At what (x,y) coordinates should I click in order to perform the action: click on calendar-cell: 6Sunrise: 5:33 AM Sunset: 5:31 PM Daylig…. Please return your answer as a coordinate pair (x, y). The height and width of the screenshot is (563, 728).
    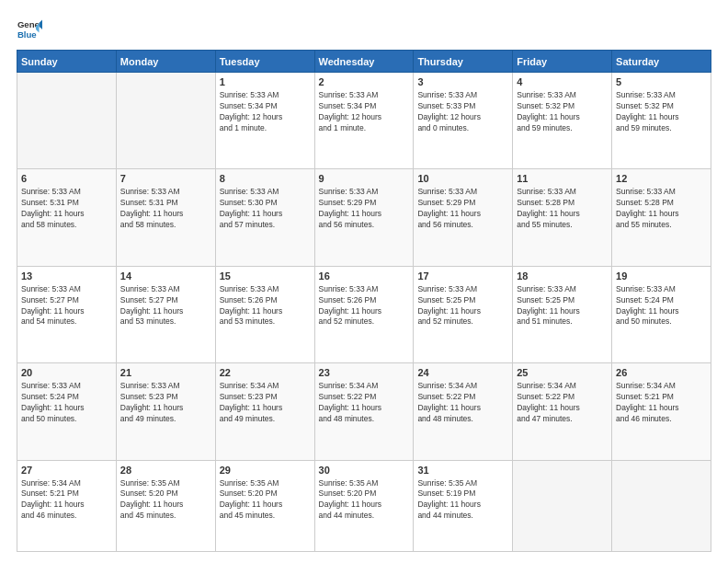
    Looking at the image, I should click on (67, 217).